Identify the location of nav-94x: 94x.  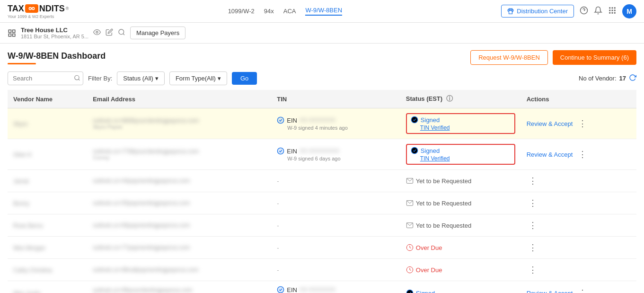
(269, 11).